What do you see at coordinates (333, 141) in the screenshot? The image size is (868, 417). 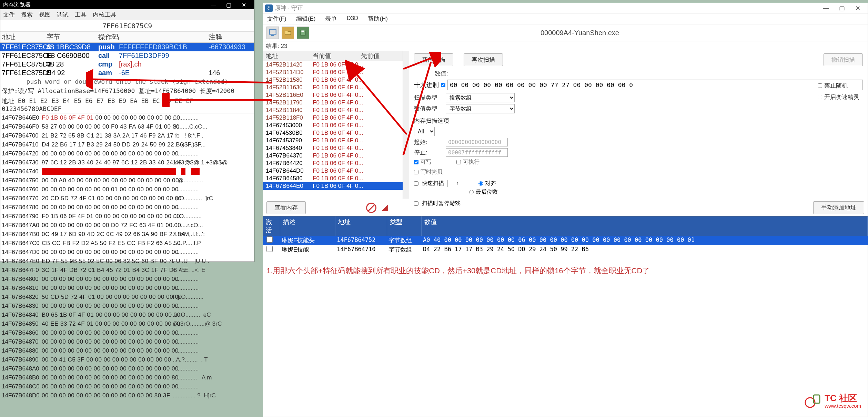 I see `scan-result-row: 14F67453790F0 1B 06 0F 4F 0...` at bounding box center [333, 141].